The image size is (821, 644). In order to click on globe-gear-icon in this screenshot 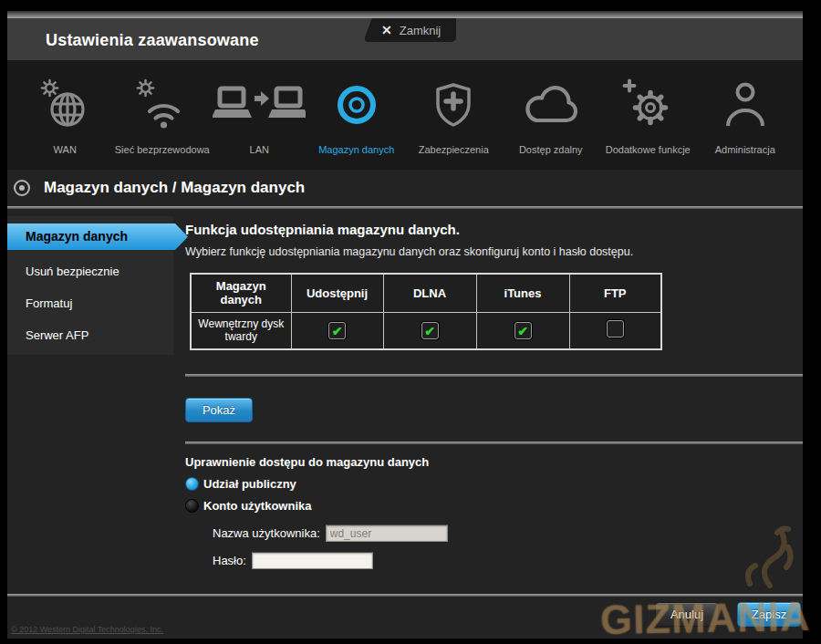, I will do `click(65, 105)`.